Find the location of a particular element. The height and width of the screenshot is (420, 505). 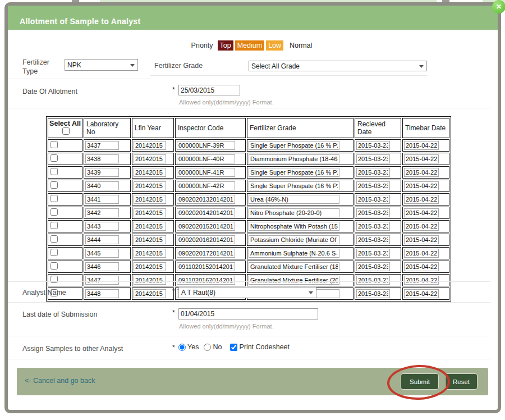

print-codesheet-option: Print Codesheet is located at coordinates (260, 347).